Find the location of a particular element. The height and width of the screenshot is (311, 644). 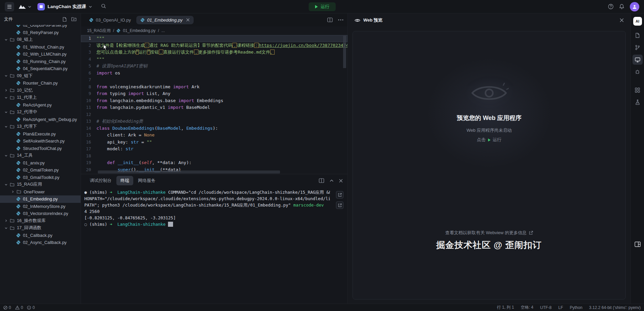

split-panel-icon is located at coordinates (321, 181).